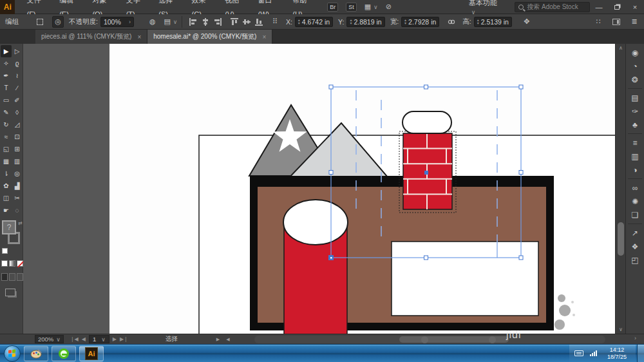 Image resolution: width=644 pixels, height=362 pixels. I want to click on align-right-button, so click(218, 22).